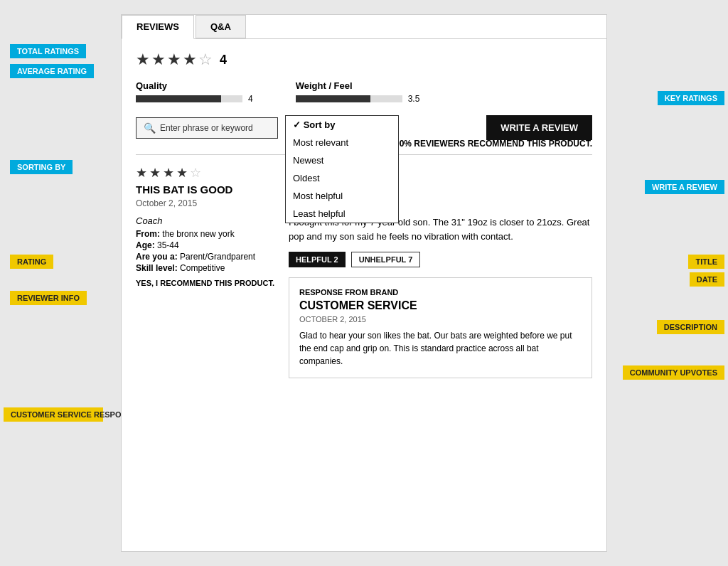 The height and width of the screenshot is (566, 728). I want to click on overall-rating-number: 4, so click(223, 60).